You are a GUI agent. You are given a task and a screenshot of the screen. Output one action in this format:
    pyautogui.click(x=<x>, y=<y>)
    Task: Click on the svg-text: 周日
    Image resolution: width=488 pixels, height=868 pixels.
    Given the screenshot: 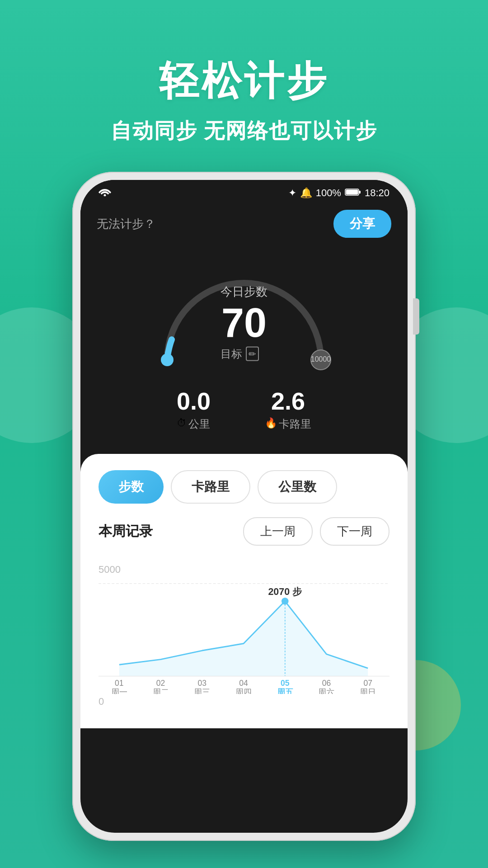 What is the action you would take?
    pyautogui.click(x=368, y=691)
    